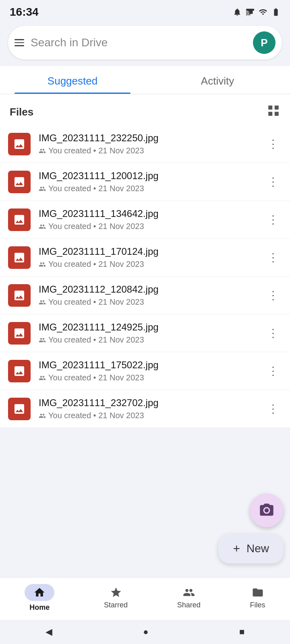 Image resolution: width=290 pixels, height=644 pixels. Describe the element at coordinates (242, 632) in the screenshot. I see `recents-button: ■` at that location.